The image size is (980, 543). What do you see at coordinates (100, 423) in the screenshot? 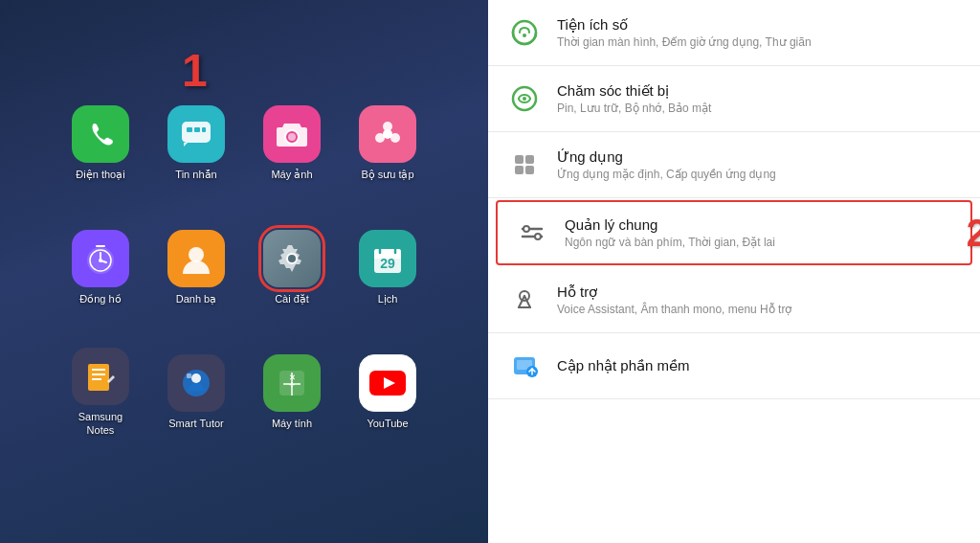
I see `samsung-notes-label: Samsung Notes` at bounding box center [100, 423].